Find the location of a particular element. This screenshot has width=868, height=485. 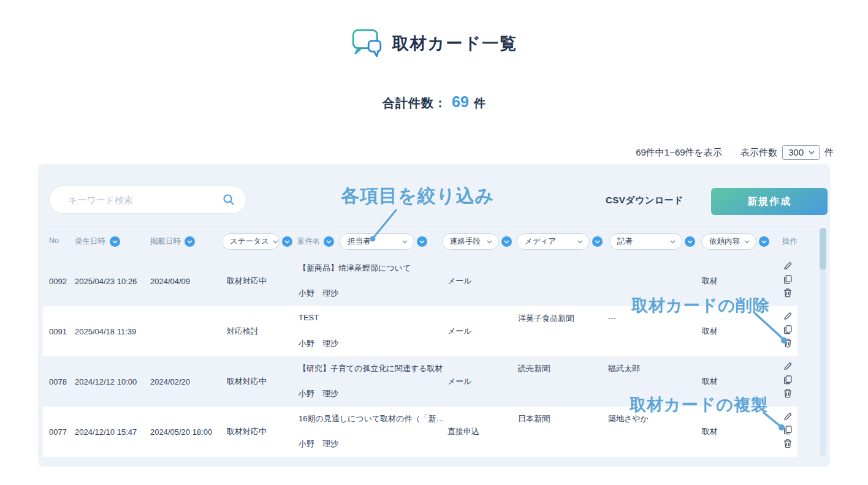

row-status: 対応検討 is located at coordinates (243, 331).